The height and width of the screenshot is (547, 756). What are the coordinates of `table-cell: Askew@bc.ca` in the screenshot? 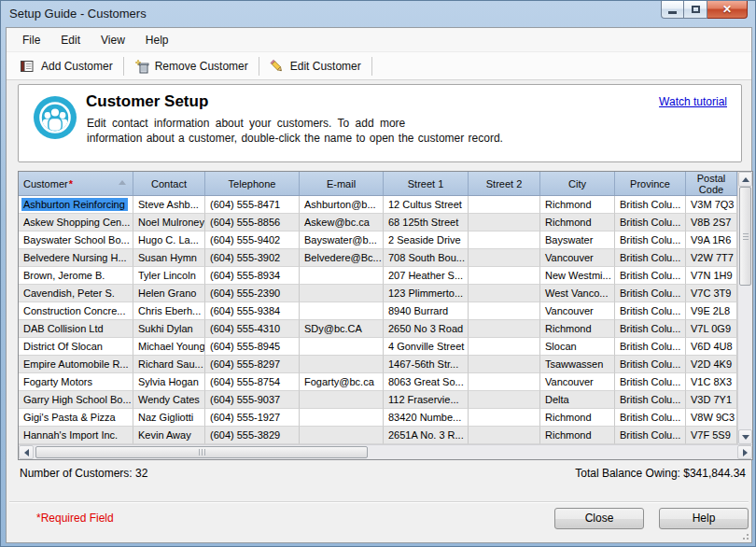 It's located at (342, 222).